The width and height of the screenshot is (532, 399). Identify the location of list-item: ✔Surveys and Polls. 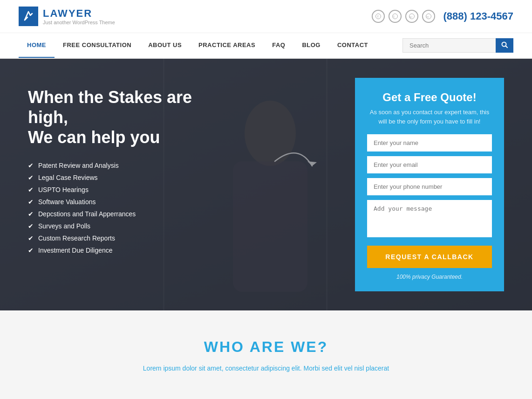
(126, 226).